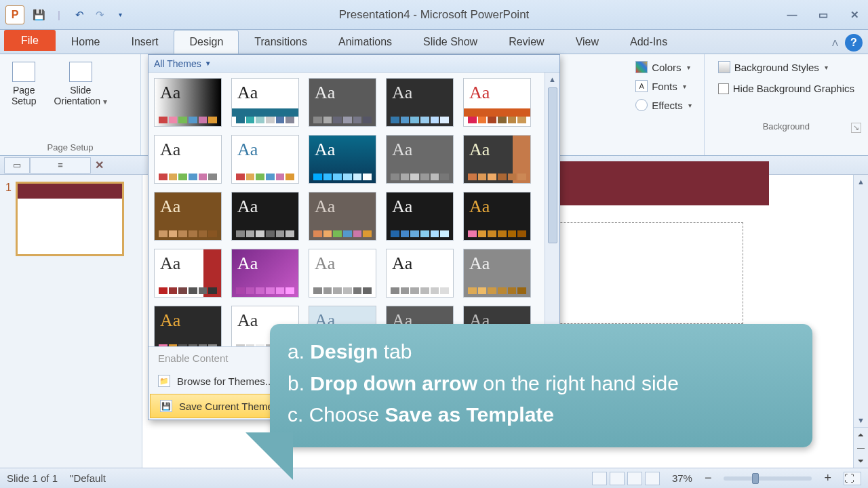  Describe the element at coordinates (642, 105) in the screenshot. I see `effects-icon` at that location.